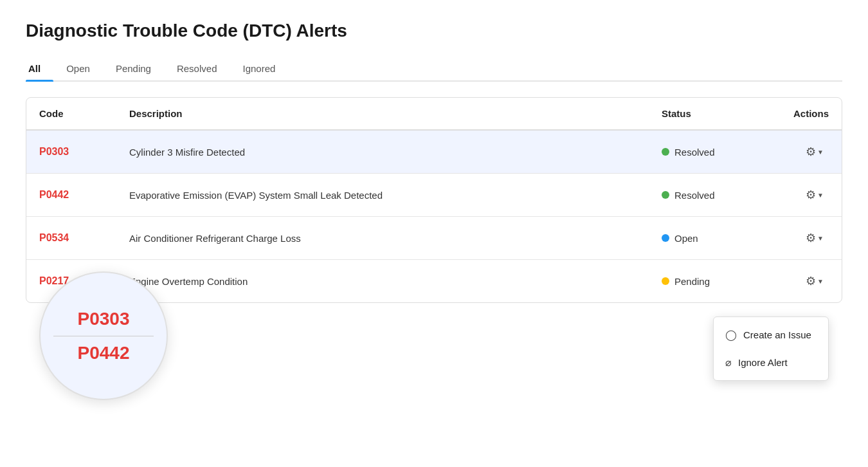 The width and height of the screenshot is (868, 467). Describe the element at coordinates (383, 196) in the screenshot. I see `row-description: Evaporative Emission (EVAP) System Small…` at that location.